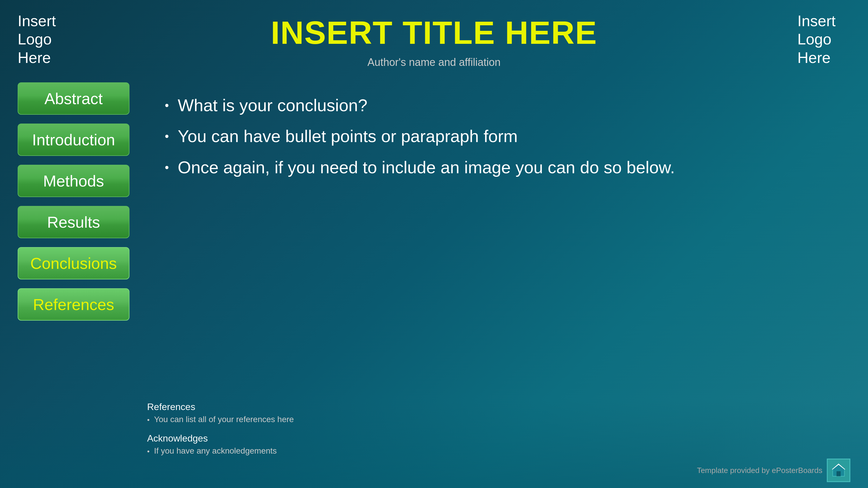 The width and height of the screenshot is (868, 488). I want to click on acknowledgements-block: Acknowledges • If you have any acknoledg…, so click(496, 445).